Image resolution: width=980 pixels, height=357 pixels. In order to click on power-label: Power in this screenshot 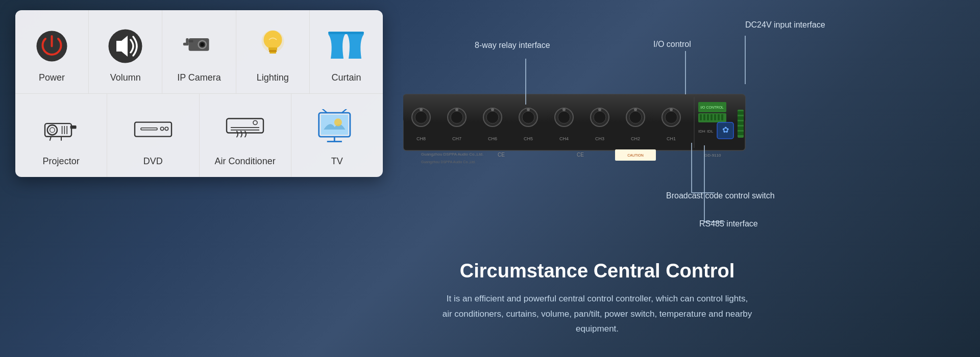, I will do `click(52, 78)`.